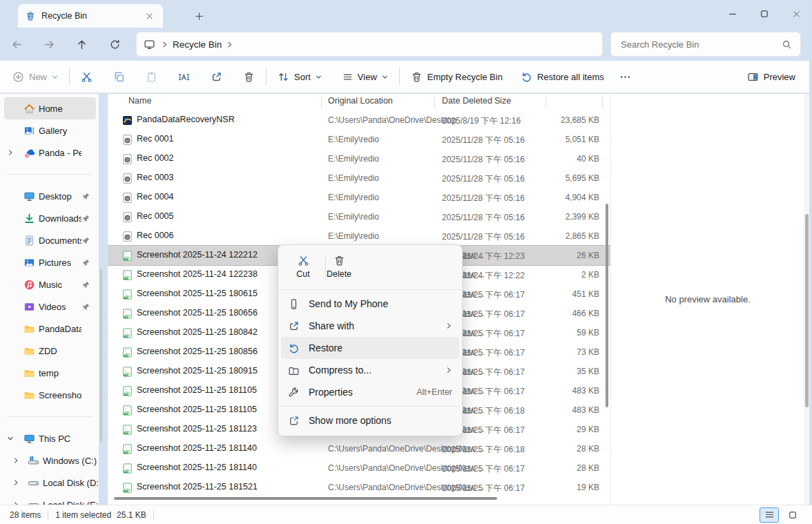  I want to click on sidebar-item-panda-persona: Panda - Persona, so click(48, 153).